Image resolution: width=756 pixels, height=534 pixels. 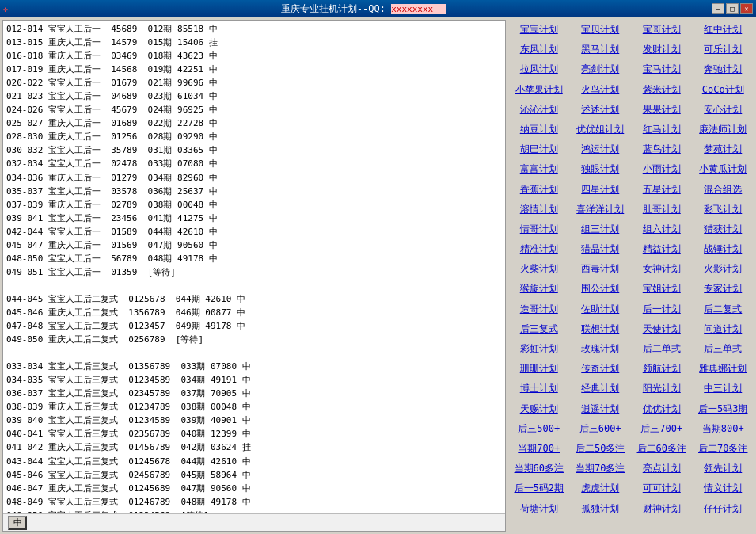 What do you see at coordinates (662, 70) in the screenshot?
I see `grid-item: 宝马计划` at bounding box center [662, 70].